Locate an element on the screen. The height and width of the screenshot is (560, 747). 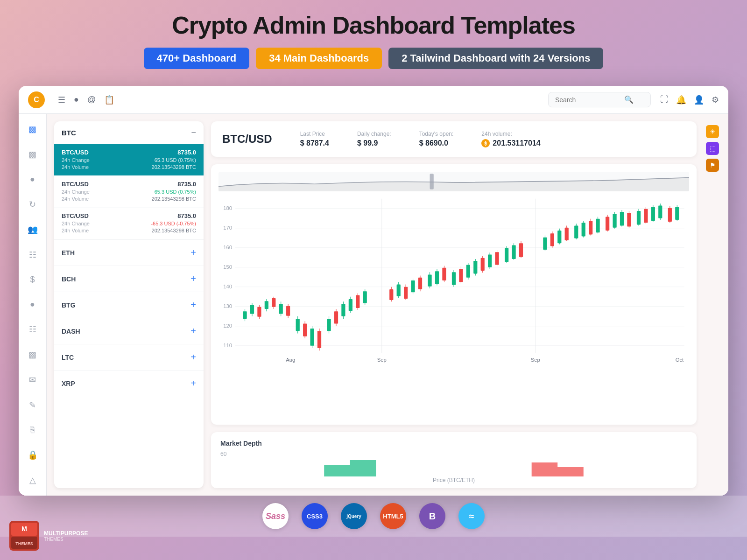
bch-expand: + is located at coordinates (193, 279).